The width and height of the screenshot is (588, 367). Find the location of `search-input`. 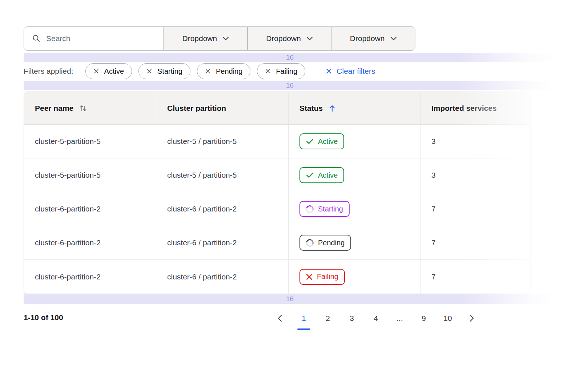

search-input is located at coordinates (101, 39).